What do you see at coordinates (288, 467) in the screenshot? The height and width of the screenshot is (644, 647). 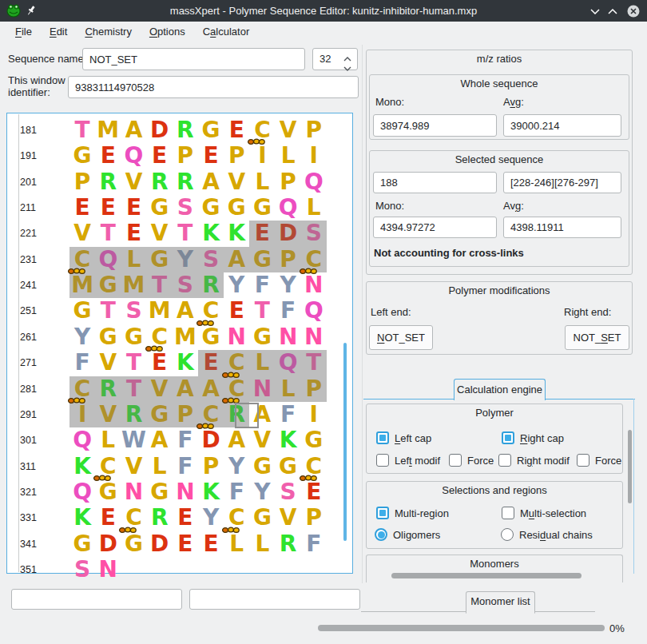 I see `residue-G319: G` at bounding box center [288, 467].